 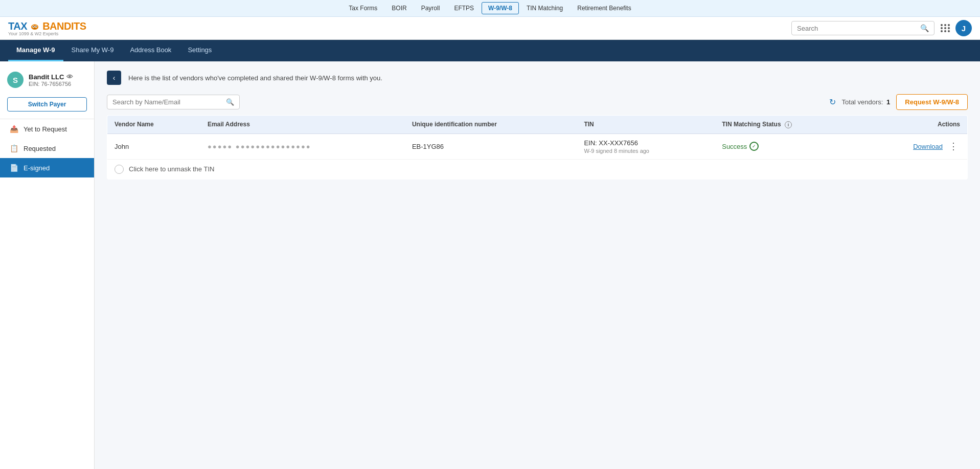 I want to click on sidebar-item-esigned: 📄 E-signed, so click(x=47, y=168).